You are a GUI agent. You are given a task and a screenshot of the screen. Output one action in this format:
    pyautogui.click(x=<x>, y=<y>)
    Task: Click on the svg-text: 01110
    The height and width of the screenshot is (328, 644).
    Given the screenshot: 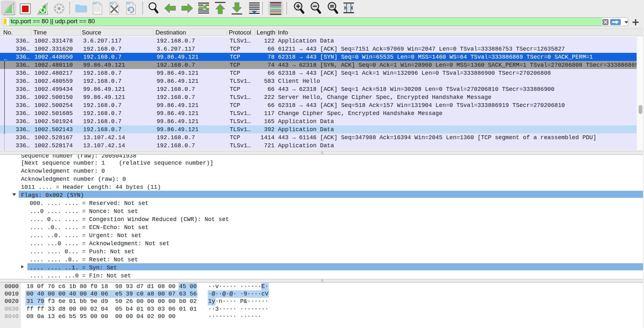 What is the action you would take?
    pyautogui.click(x=97, y=11)
    